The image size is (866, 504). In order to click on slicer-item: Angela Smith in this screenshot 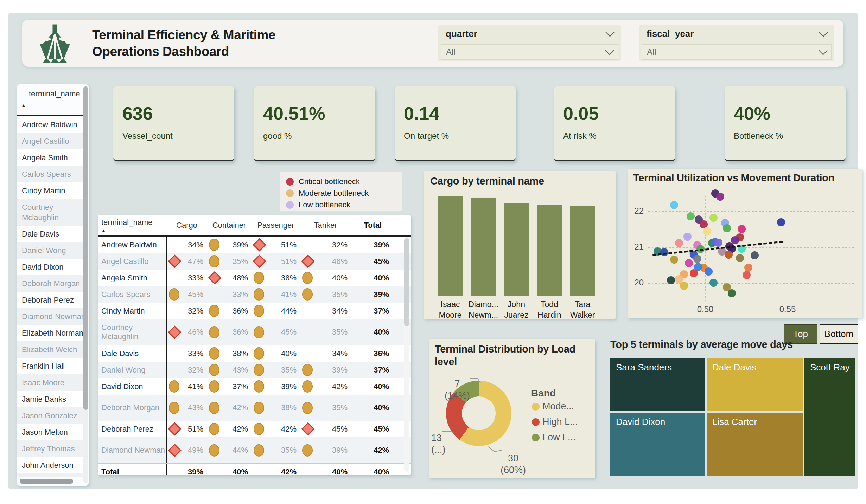, I will do `click(50, 157)`.